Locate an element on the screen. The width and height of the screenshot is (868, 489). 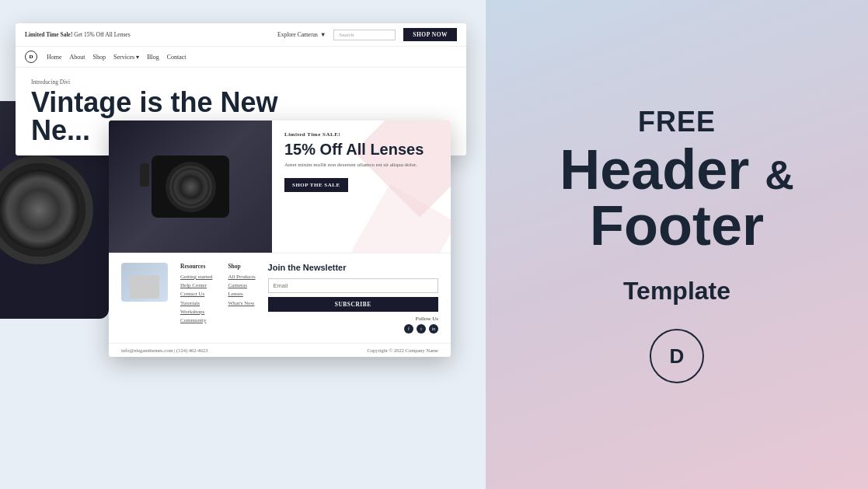
shop-sale-button: SHOP THE SALE is located at coordinates (316, 185).